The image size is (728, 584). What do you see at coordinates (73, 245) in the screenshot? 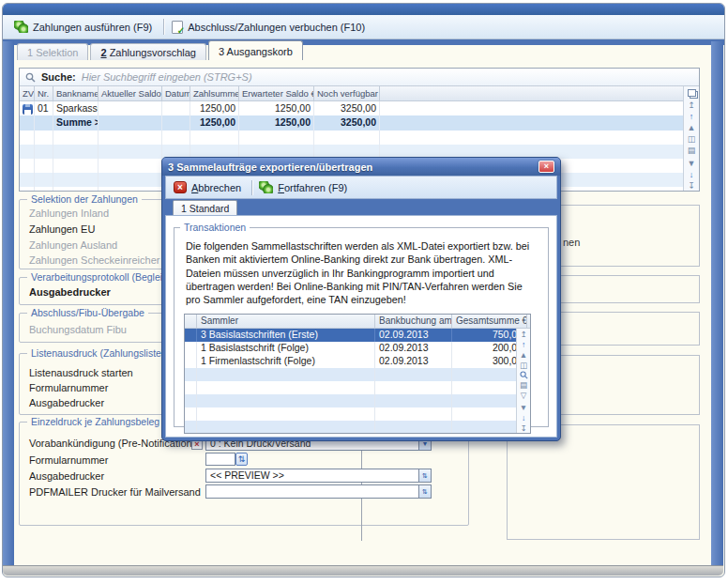
I see `item-zahlungen-ausland: Zahlungen Ausland` at bounding box center [73, 245].